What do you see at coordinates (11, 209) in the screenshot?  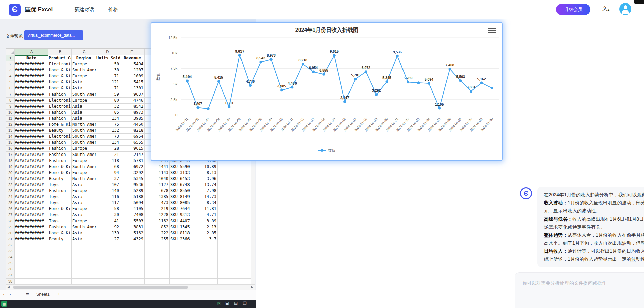 I see `row-number: 26` at bounding box center [11, 209].